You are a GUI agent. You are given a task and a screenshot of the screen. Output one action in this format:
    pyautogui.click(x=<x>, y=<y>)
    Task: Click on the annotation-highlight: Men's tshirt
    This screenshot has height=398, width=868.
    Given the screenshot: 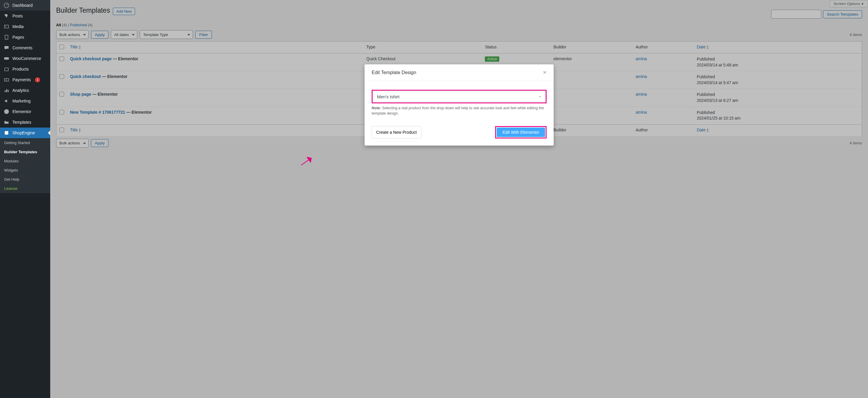 What is the action you would take?
    pyautogui.click(x=459, y=97)
    